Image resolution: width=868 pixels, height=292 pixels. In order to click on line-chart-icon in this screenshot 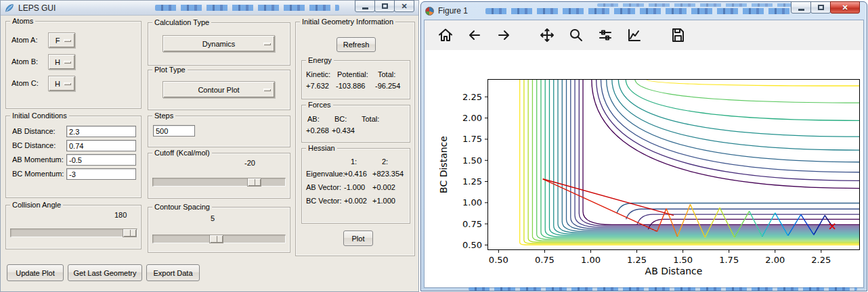, I will do `click(634, 35)`.